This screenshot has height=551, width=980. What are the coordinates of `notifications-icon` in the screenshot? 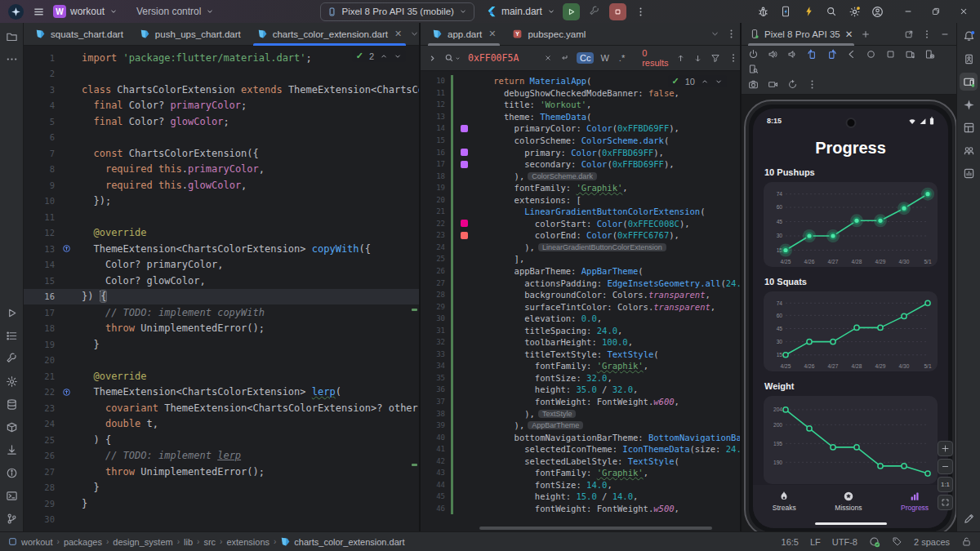 It's located at (969, 36).